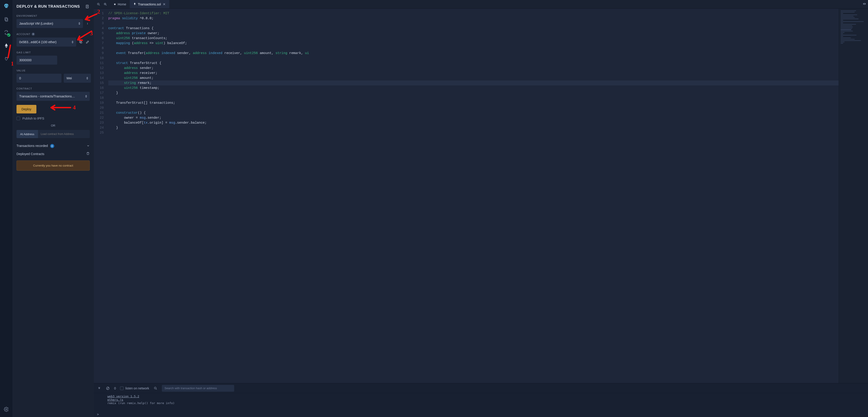 This screenshot has height=417, width=868. Describe the element at coordinates (135, 4) in the screenshot. I see `solidity-file-icon` at that location.